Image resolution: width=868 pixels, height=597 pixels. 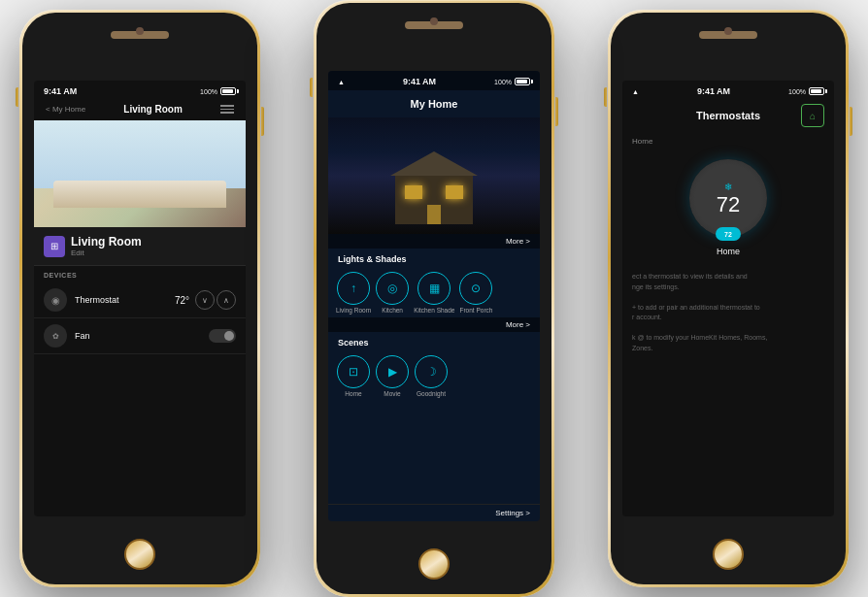 I want to click on nav-title-left: Living Room, so click(x=153, y=109).